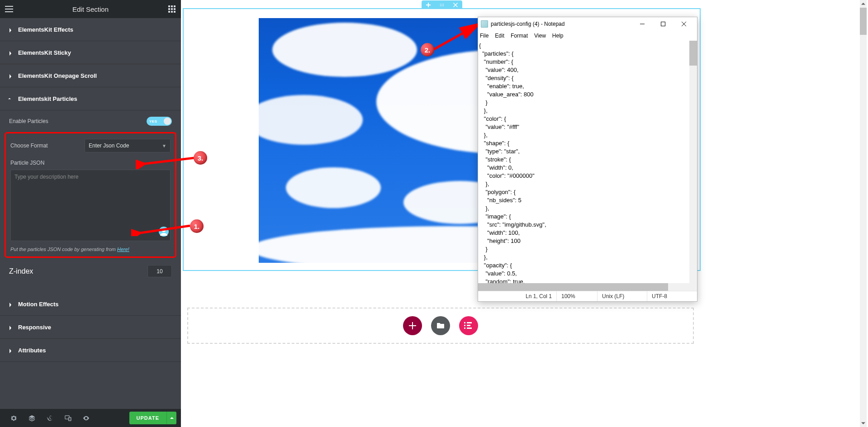 This screenshot has width=868, height=427. Describe the element at coordinates (413, 326) in the screenshot. I see `plus-icon` at that location.